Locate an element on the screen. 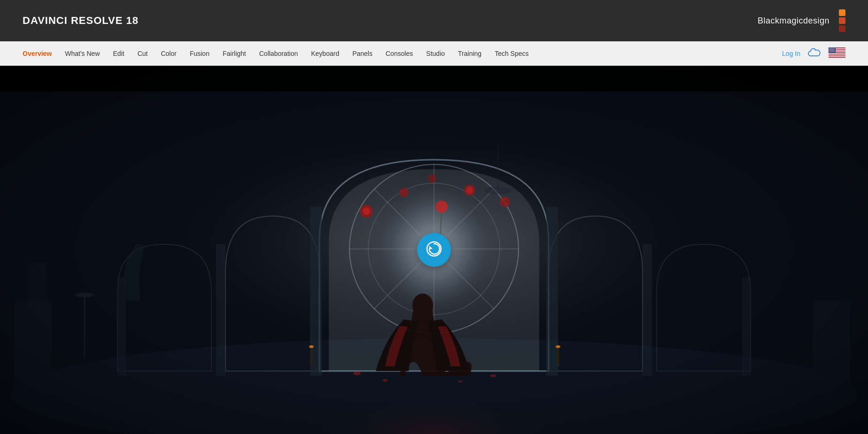 The width and height of the screenshot is (868, 434). nav-right: Log In is located at coordinates (814, 54).